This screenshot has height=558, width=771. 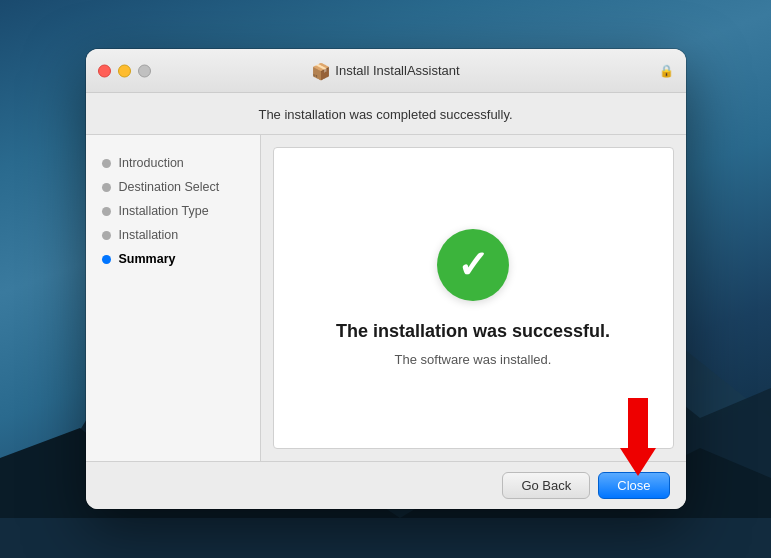 I want to click on sidebar-dot-destination-select, so click(x=106, y=188).